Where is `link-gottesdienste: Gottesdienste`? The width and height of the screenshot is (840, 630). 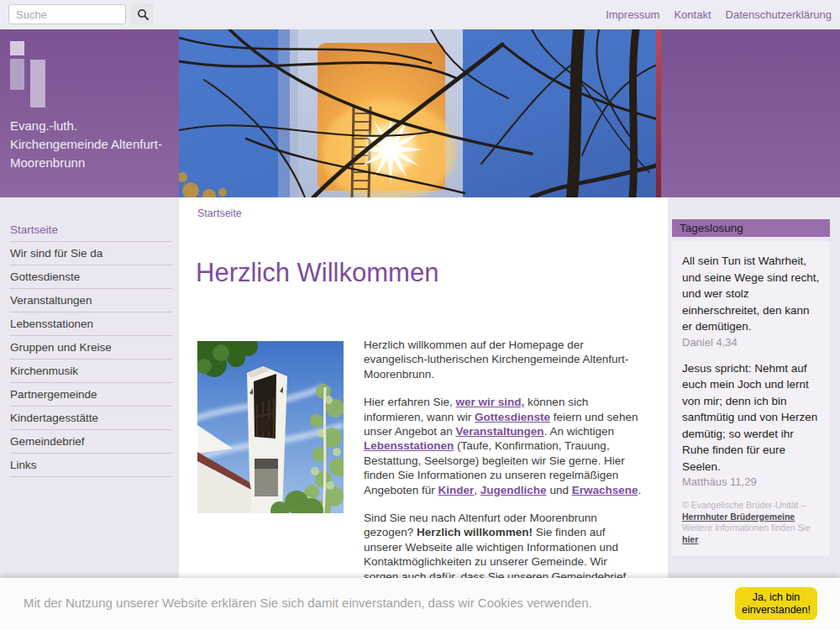
link-gottesdienste: Gottesdienste is located at coordinates (512, 417).